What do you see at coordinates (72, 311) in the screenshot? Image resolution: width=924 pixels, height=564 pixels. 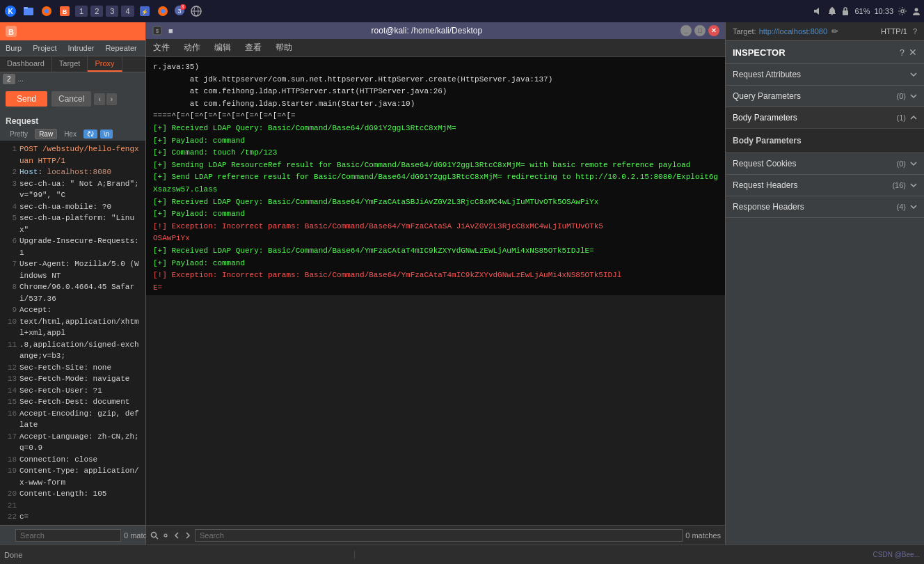 I see `req-line-9: 9Accept:` at bounding box center [72, 311].